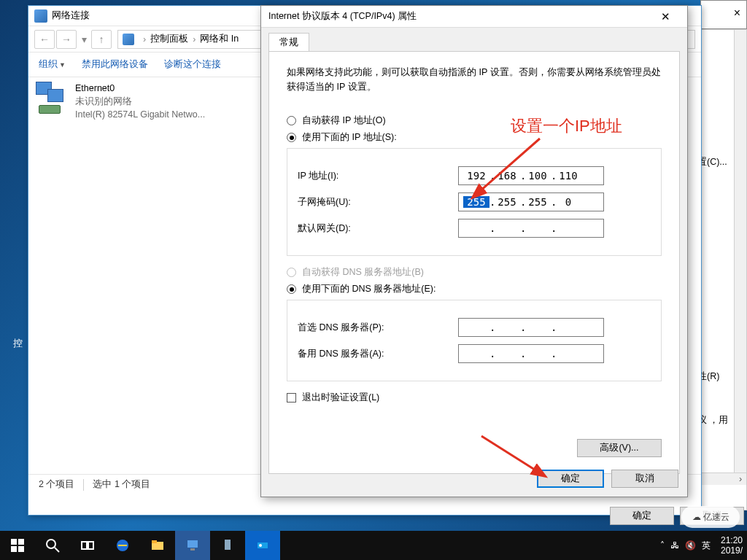 The image size is (747, 560). Describe the element at coordinates (474, 202) in the screenshot. I see `ip-group: IP 地址(I): 192. 168. 100. 110 子网掩码(U): 25…` at that location.